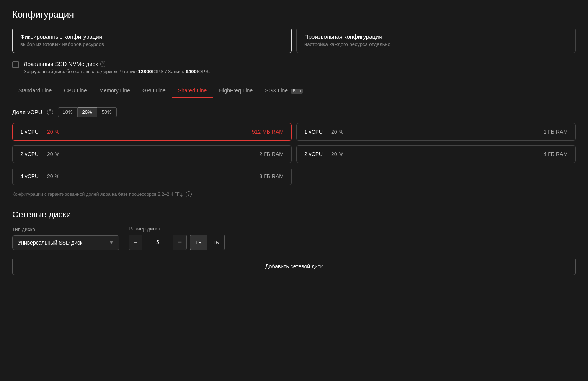 The height and width of the screenshot is (381, 588). What do you see at coordinates (158, 242) in the screenshot?
I see `disk-size-value: 5` at bounding box center [158, 242].